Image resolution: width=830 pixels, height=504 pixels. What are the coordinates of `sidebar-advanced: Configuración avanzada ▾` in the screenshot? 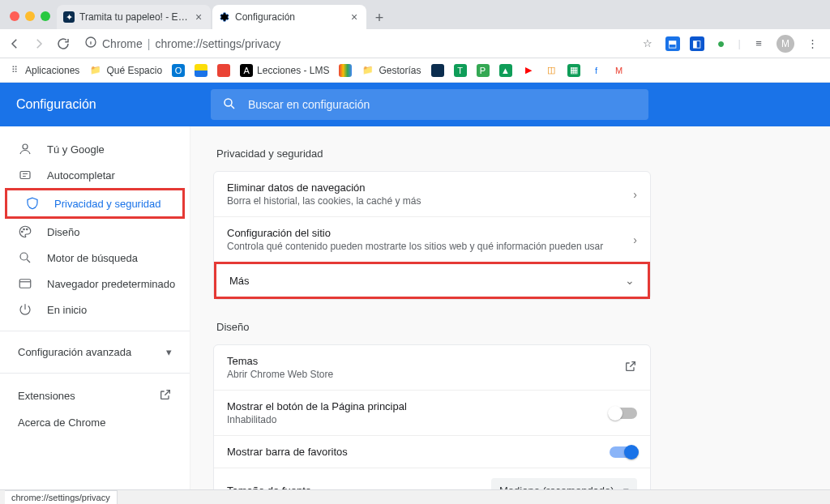 It's located at (95, 352).